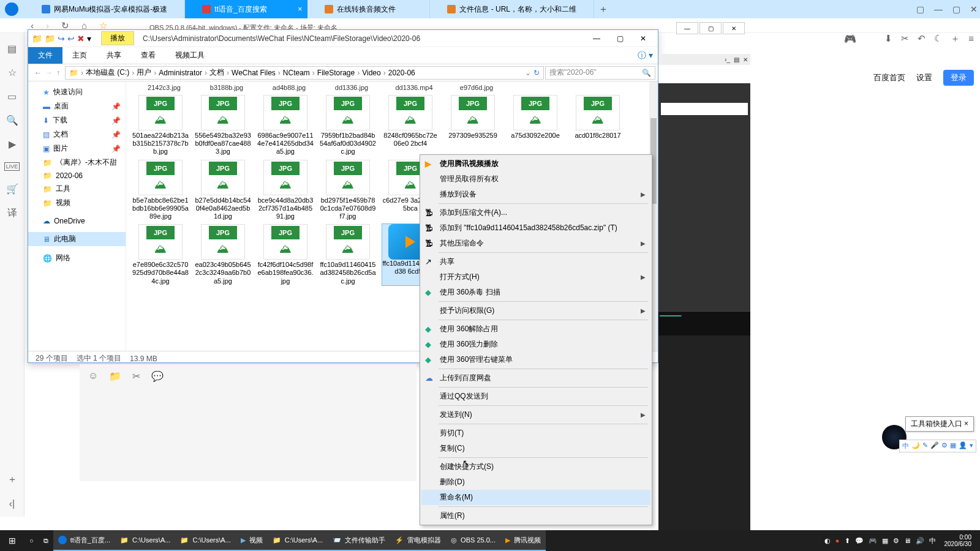  What do you see at coordinates (77, 120) in the screenshot?
I see `nav-downloads: ⬇下载📌` at bounding box center [77, 120].